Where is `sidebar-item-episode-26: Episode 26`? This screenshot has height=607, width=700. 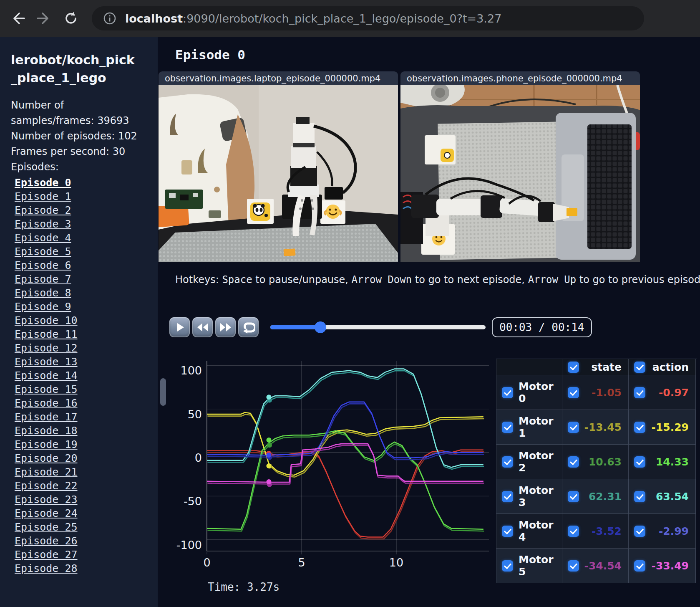 sidebar-item-episode-26: Episode 26 is located at coordinates (86, 541).